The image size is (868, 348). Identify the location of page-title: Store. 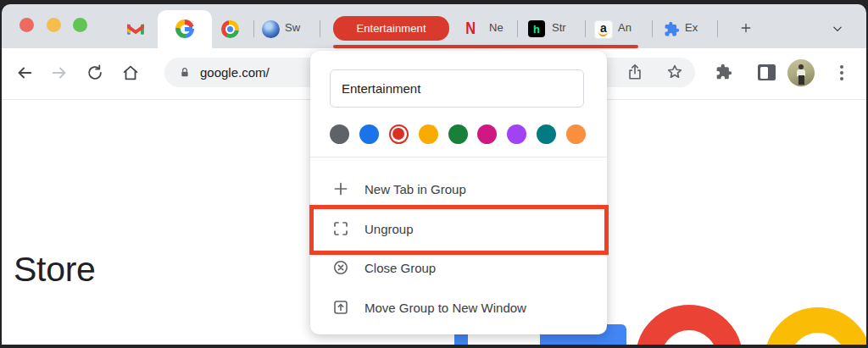
(54, 269).